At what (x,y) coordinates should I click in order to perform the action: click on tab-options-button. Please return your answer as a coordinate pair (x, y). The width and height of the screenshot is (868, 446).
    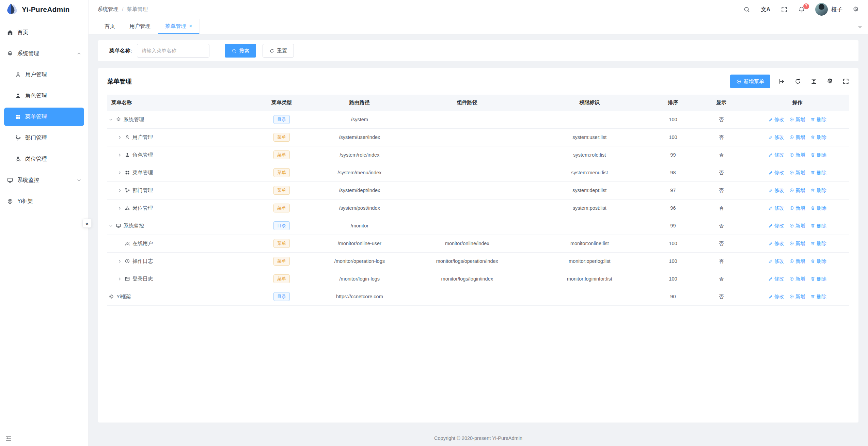
    Looking at the image, I should click on (860, 27).